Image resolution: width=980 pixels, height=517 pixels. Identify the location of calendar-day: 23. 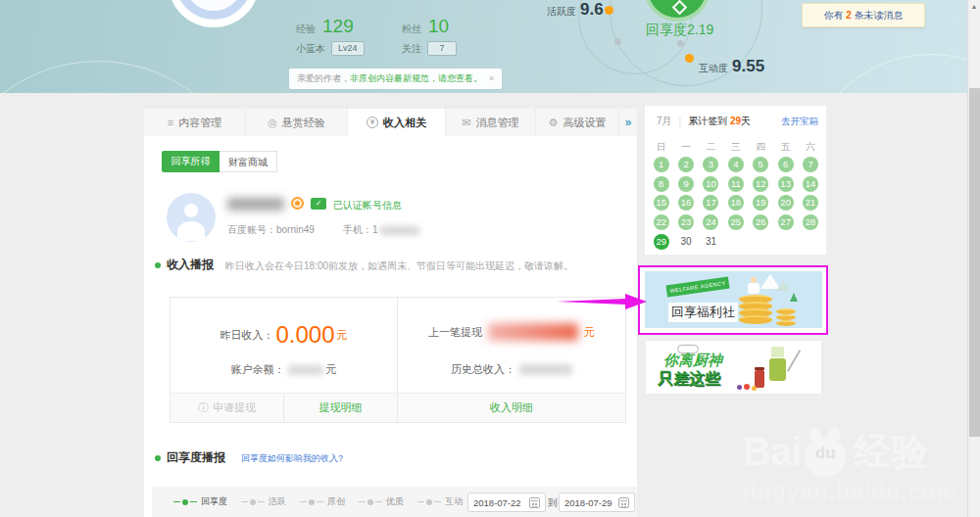
(686, 222).